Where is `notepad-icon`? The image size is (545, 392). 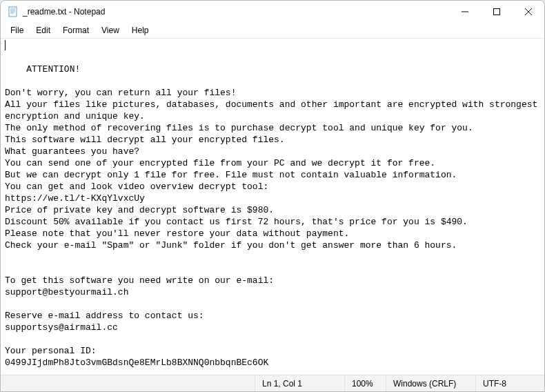
notepad-icon is located at coordinates (13, 12).